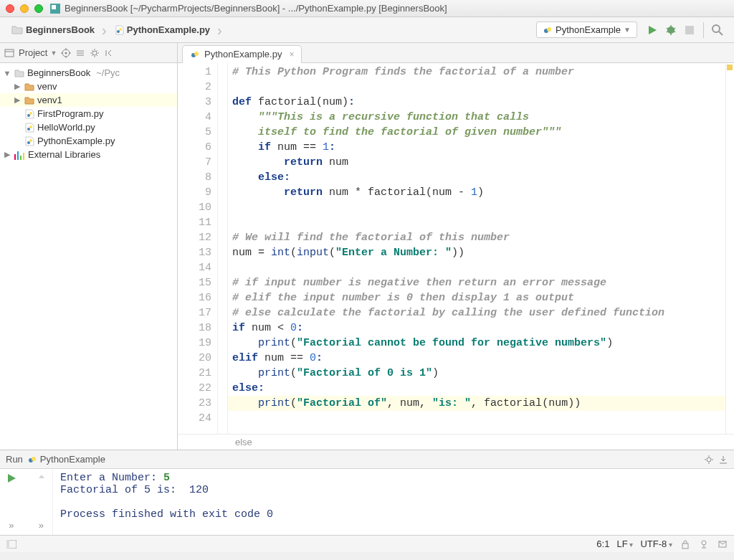 The image size is (734, 560). What do you see at coordinates (256, 9) in the screenshot?
I see `window-title: BeginnersBook [~/PycharmProjects/Beginne…` at bounding box center [256, 9].